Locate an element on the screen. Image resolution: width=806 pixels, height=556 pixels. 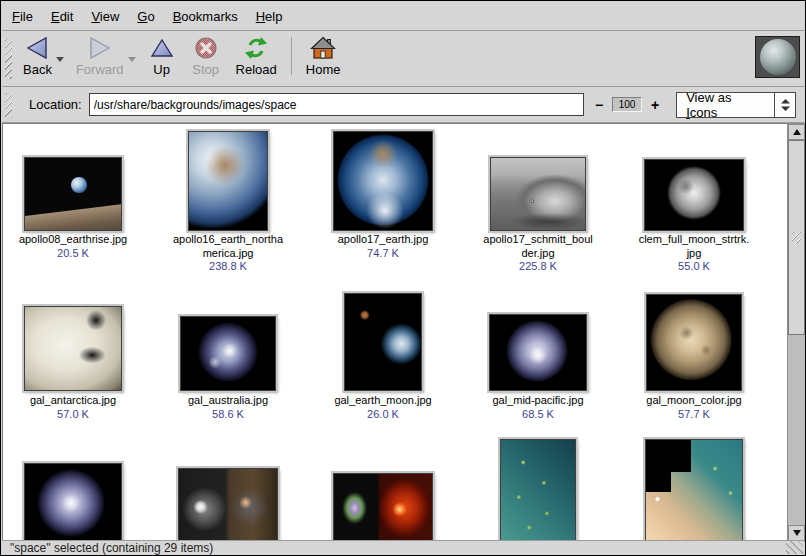
scroll-up-button is located at coordinates (796, 132).